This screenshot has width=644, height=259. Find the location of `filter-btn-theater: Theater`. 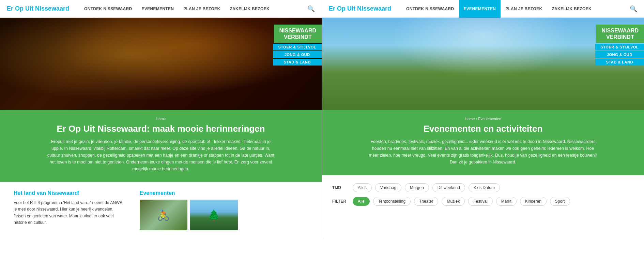

filter-btn-theater: Theater is located at coordinates (426, 201).